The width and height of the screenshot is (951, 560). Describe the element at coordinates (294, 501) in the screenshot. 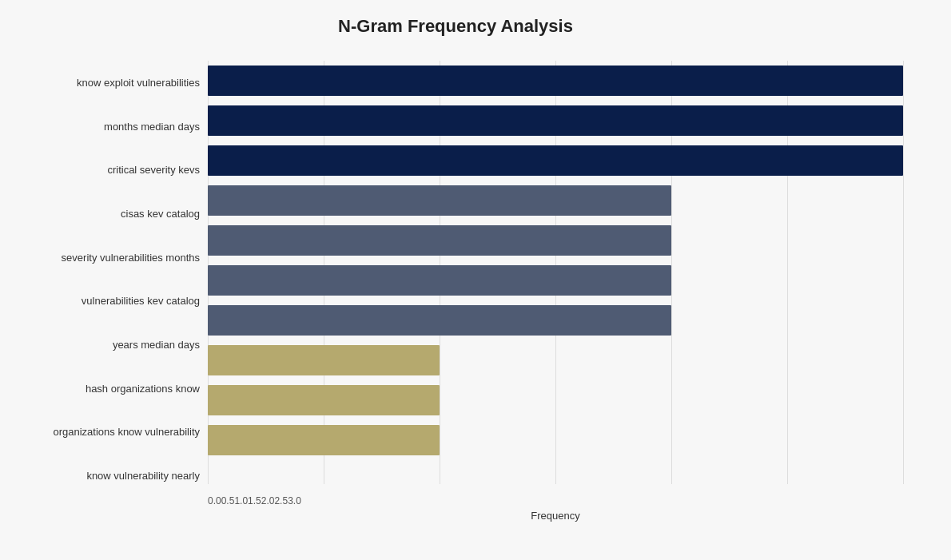

I see `x-tick: 3.0` at that location.